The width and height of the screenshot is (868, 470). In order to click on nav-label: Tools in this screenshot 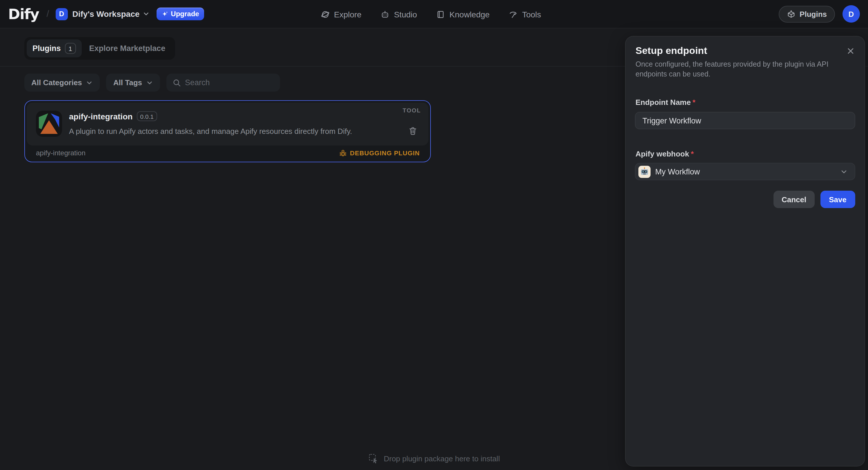, I will do `click(532, 14)`.